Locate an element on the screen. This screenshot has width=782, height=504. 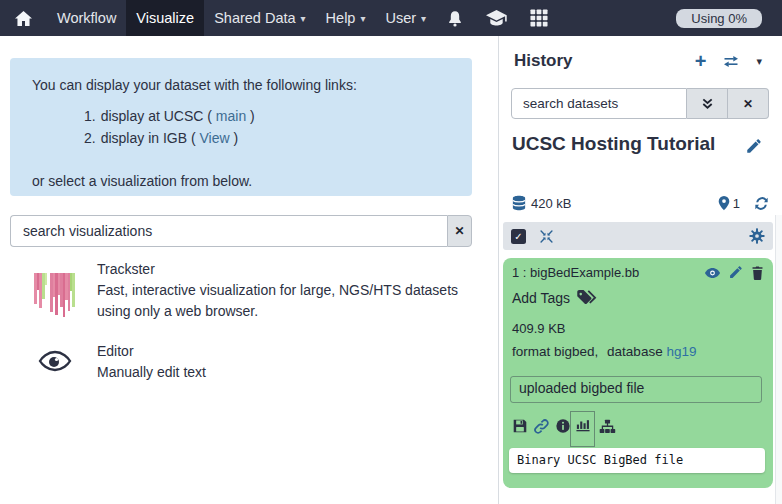
map-marker-icon is located at coordinates (724, 203).